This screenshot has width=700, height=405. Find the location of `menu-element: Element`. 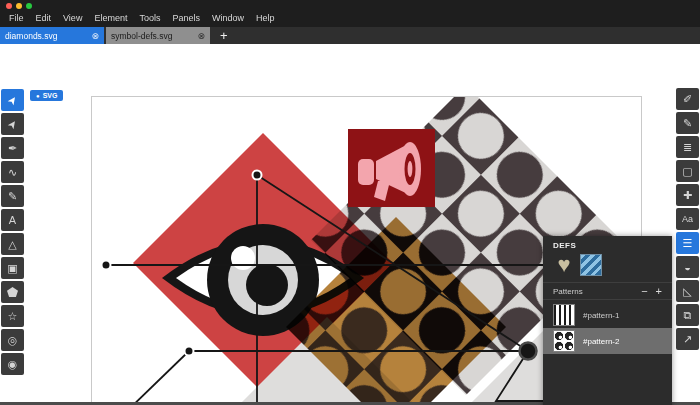

menu-element: Element is located at coordinates (110, 18).